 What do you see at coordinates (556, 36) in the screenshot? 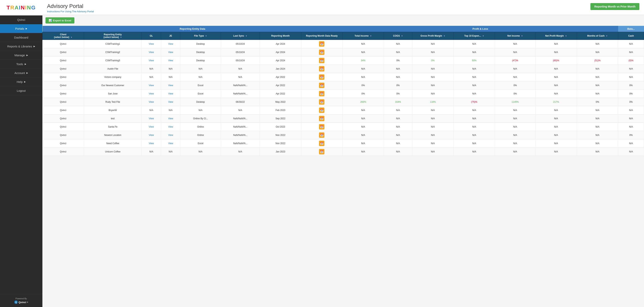
I see `col-net-profit-margin: Net Profit Margin ▼` at bounding box center [556, 36].